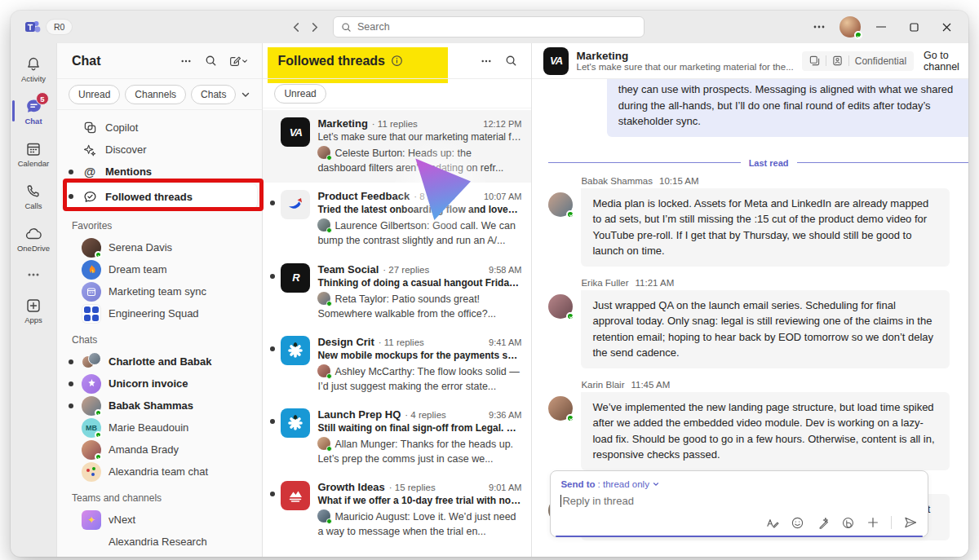 This screenshot has width=979, height=560. Describe the element at coordinates (739, 504) in the screenshot. I see `reply-compose-box: Send to: thread only Reply in thread` at that location.